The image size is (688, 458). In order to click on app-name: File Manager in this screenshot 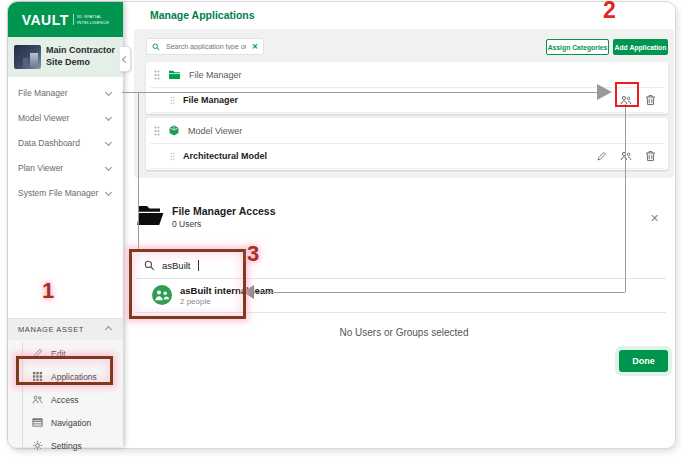, I will do `click(210, 100)`.